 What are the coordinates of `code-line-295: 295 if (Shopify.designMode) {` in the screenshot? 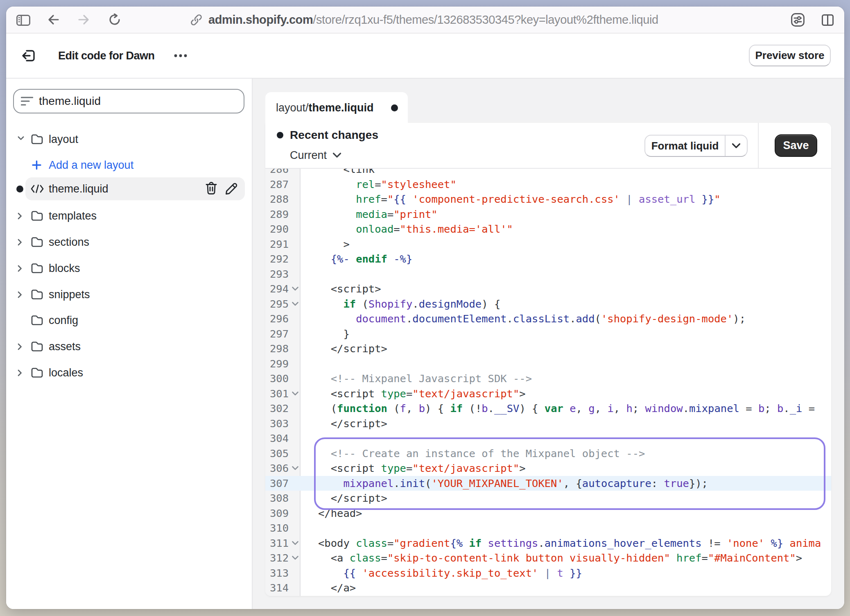 It's located at (548, 304).